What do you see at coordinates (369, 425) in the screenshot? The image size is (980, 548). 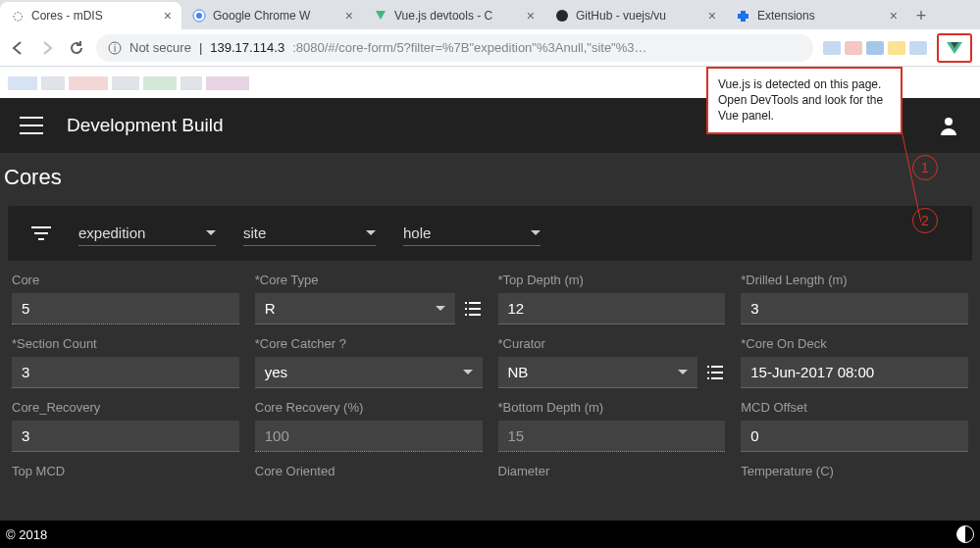 I see `field-core-recovery-pct: Core Recovery (%)` at bounding box center [369, 425].